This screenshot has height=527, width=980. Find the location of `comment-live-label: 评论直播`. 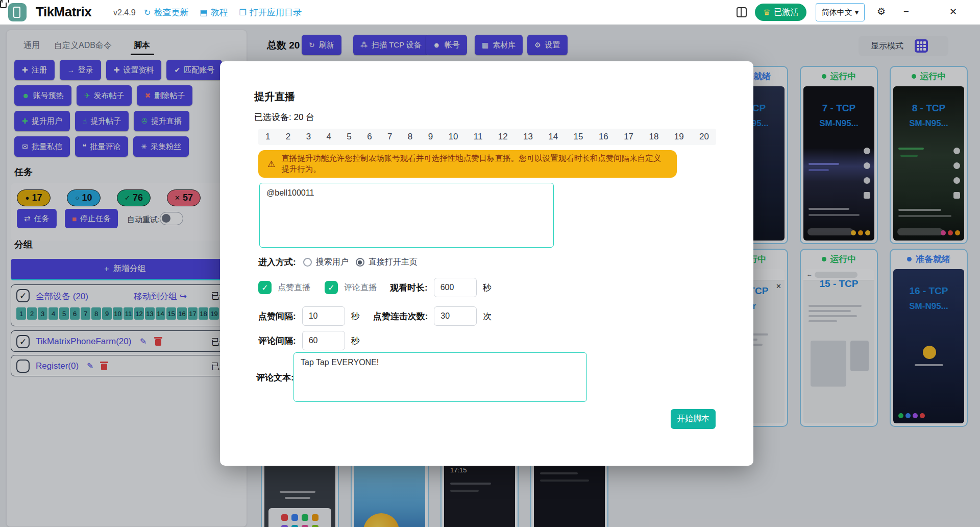

comment-live-label: 评论直播 is located at coordinates (360, 288).